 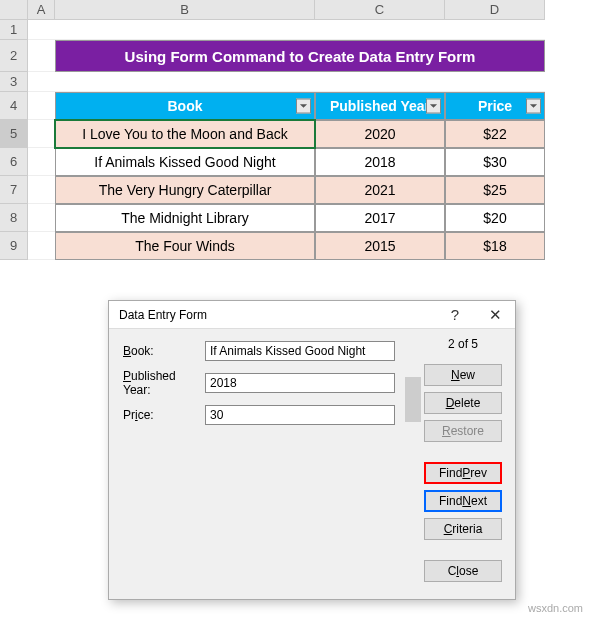 I want to click on cell-d1, so click(x=495, y=30).